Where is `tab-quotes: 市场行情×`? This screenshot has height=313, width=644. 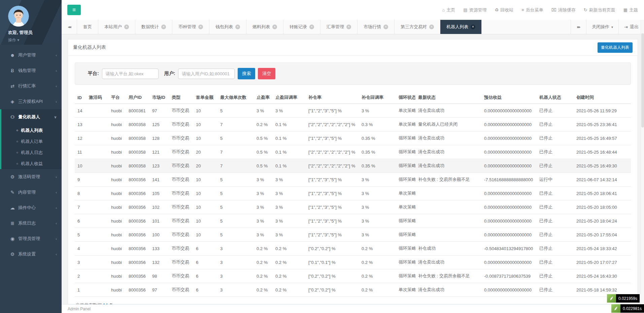
tab-quotes: 市场行情× is located at coordinates (376, 27).